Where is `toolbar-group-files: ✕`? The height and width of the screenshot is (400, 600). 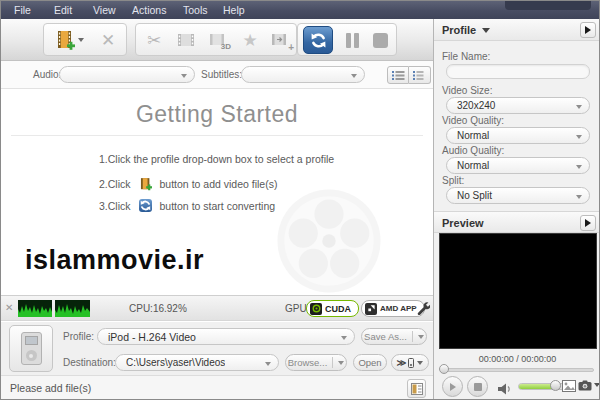
toolbar-group-files: ✕ is located at coordinates (85, 40).